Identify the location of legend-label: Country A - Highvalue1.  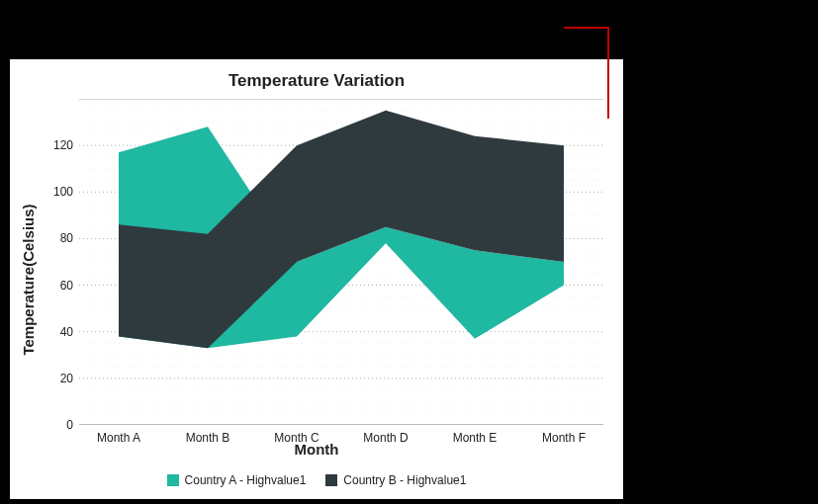
(245, 480).